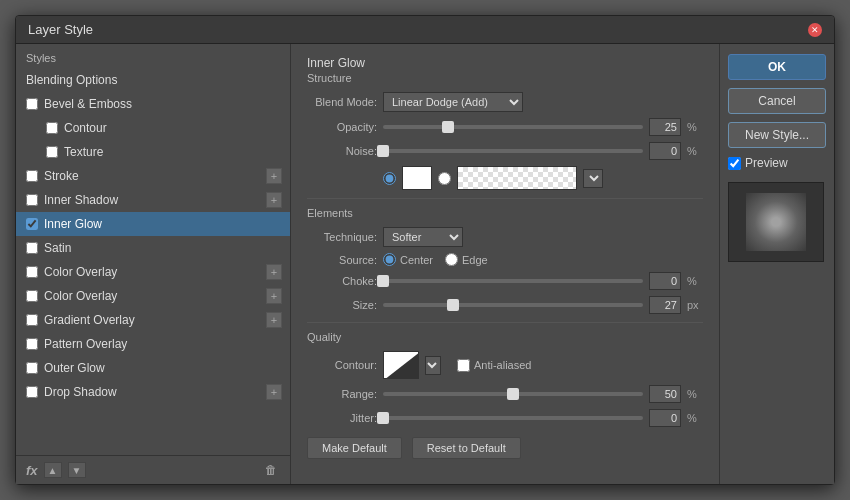 This screenshot has height=500, width=850. Describe the element at coordinates (513, 281) in the screenshot. I see `choke-slider-track` at that location.